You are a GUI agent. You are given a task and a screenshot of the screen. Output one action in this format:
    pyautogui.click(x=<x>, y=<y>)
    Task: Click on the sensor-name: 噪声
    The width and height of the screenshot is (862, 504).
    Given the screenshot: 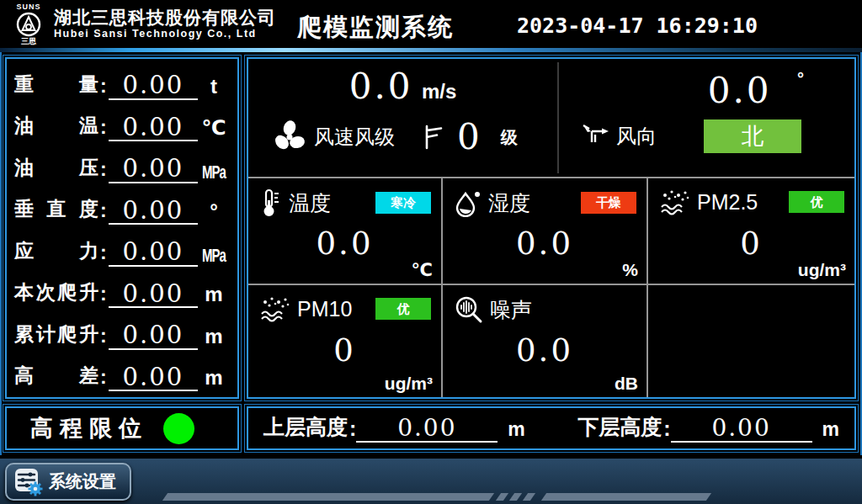 What is the action you would take?
    pyautogui.click(x=511, y=310)
    